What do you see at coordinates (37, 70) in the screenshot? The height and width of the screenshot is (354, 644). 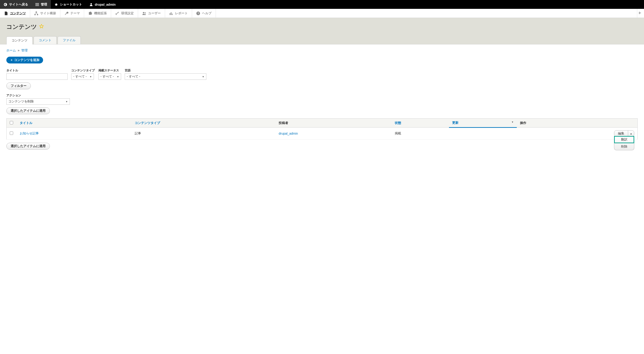 I see `filter-title-label: タイトル` at bounding box center [37, 70].